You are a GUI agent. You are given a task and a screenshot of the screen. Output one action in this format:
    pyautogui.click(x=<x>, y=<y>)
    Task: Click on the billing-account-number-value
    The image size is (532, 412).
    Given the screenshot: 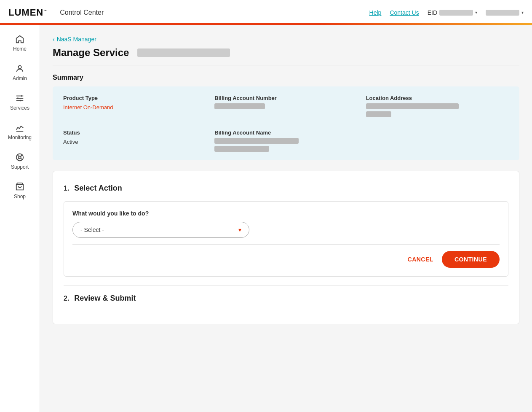 What is the action you would take?
    pyautogui.click(x=240, y=106)
    